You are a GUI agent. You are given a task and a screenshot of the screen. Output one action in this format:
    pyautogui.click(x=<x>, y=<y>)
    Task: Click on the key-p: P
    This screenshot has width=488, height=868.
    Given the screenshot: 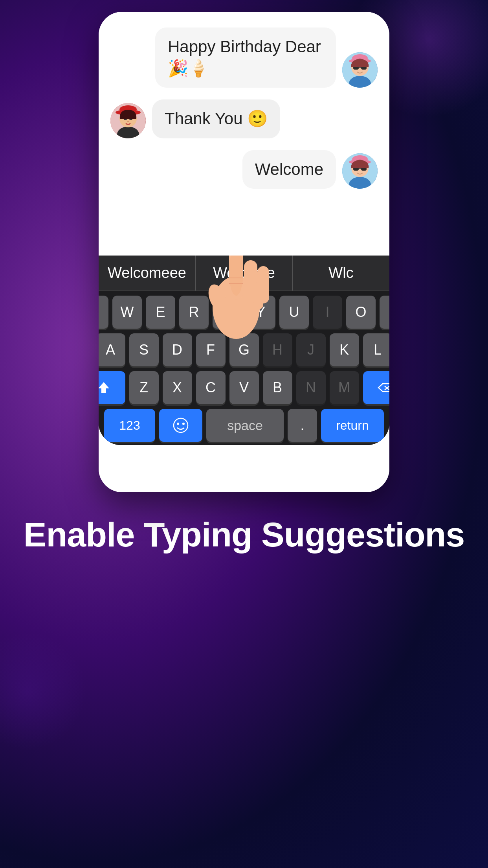 What is the action you would take?
    pyautogui.click(x=384, y=312)
    